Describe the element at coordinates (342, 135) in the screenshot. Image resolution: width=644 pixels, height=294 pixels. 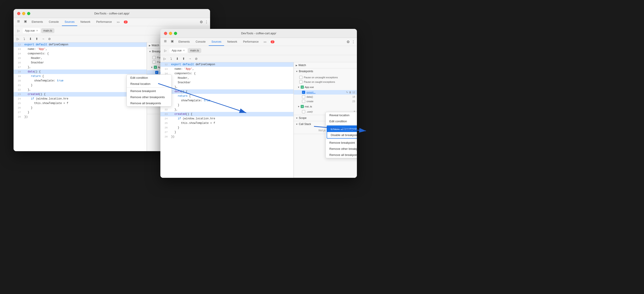
I see `ctx-disable-all-2: Disable all breakpoints` at that location.